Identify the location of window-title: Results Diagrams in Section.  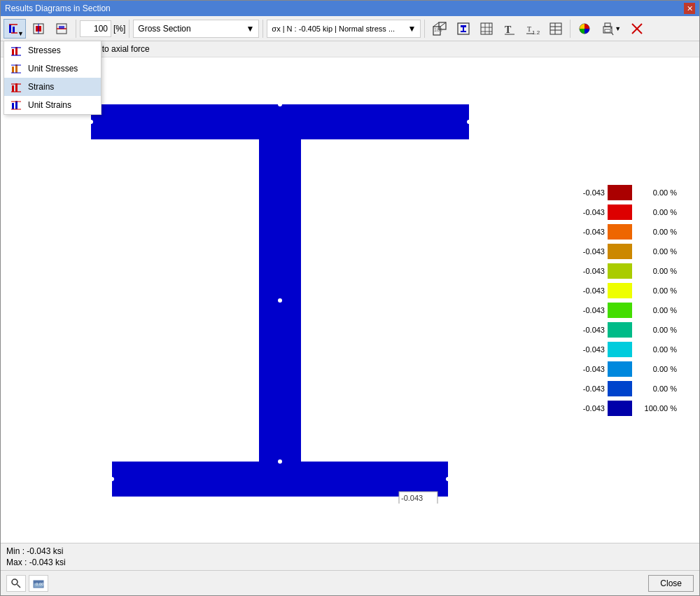
(57, 8).